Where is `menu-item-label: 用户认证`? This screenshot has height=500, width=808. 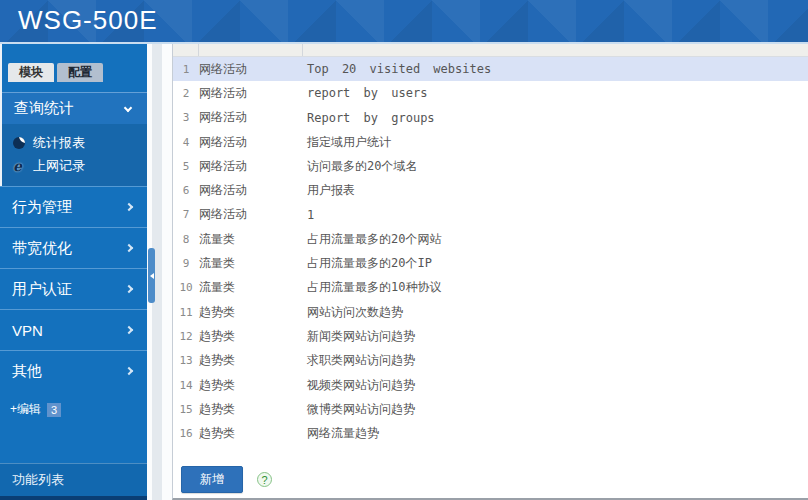 menu-item-label: 用户认证 is located at coordinates (42, 290).